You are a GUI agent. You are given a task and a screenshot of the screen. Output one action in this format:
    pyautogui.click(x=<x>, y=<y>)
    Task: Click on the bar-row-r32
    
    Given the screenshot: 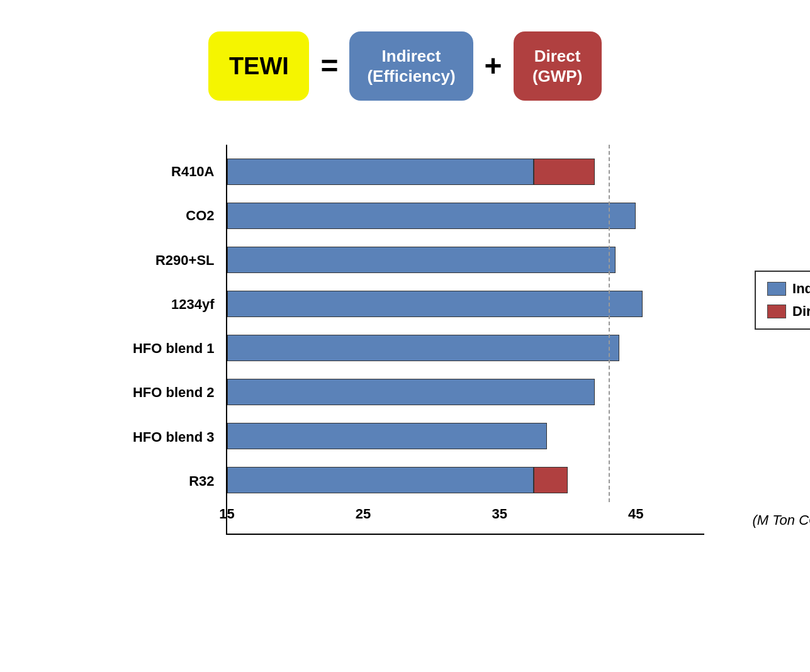 What is the action you would take?
    pyautogui.click(x=466, y=480)
    